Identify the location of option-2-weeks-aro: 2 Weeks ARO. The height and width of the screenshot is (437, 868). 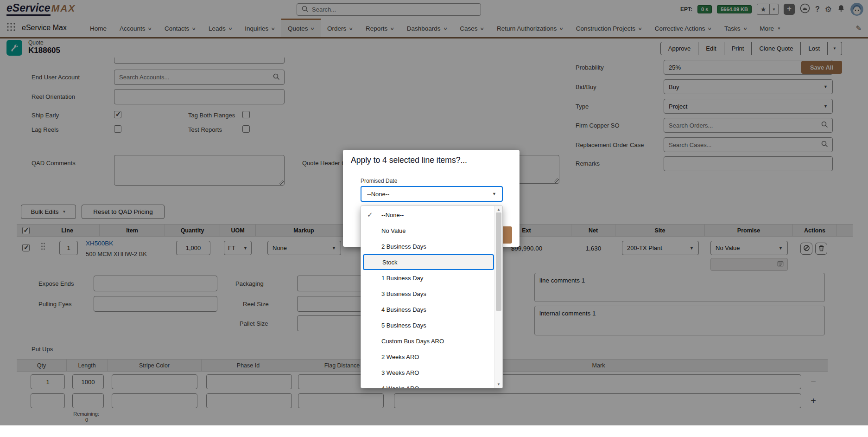
(426, 357).